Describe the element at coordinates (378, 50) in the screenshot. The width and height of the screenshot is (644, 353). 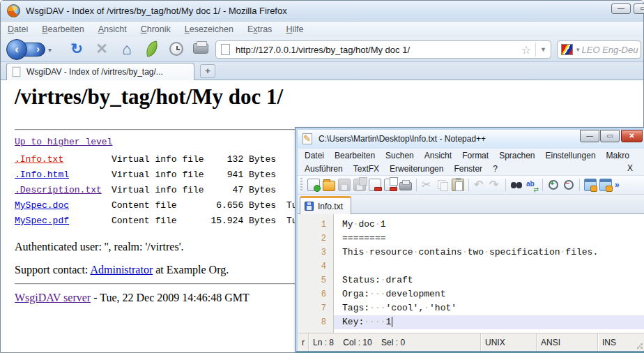
I see `url-input` at that location.